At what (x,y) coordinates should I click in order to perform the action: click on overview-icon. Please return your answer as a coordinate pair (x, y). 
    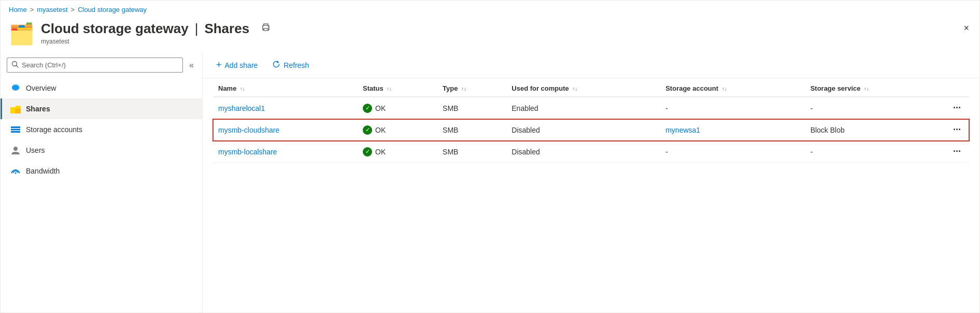
    Looking at the image, I should click on (16, 88).